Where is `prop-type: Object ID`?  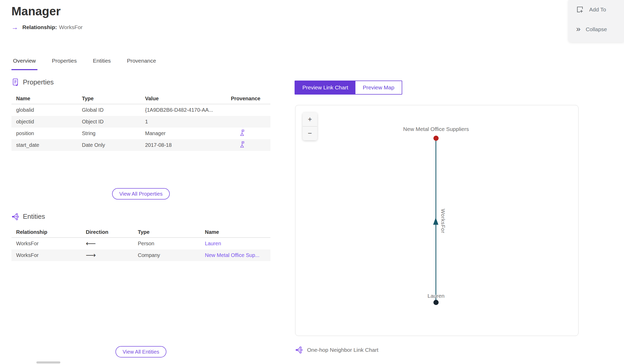
prop-type: Object ID is located at coordinates (113, 122).